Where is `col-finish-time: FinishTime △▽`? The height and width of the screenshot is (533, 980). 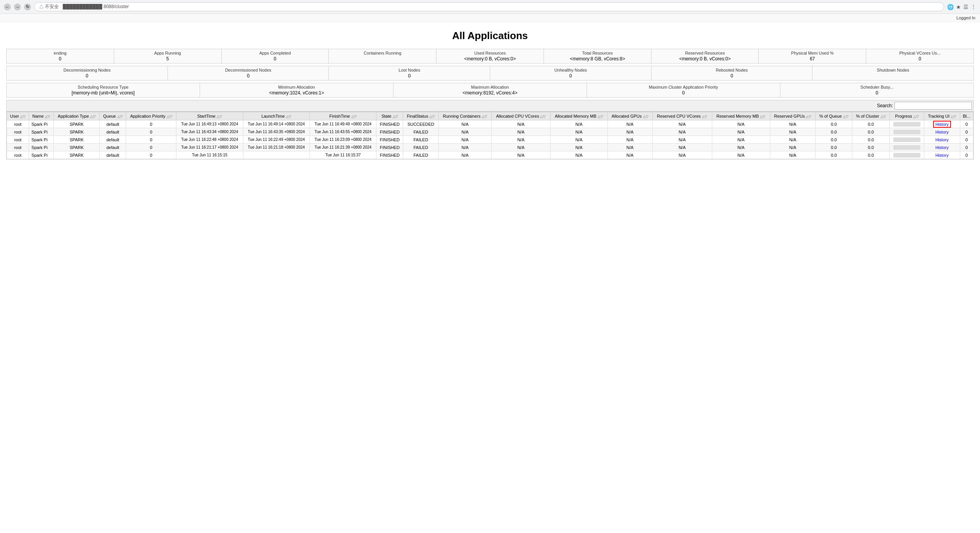 col-finish-time: FinishTime △▽ is located at coordinates (343, 116).